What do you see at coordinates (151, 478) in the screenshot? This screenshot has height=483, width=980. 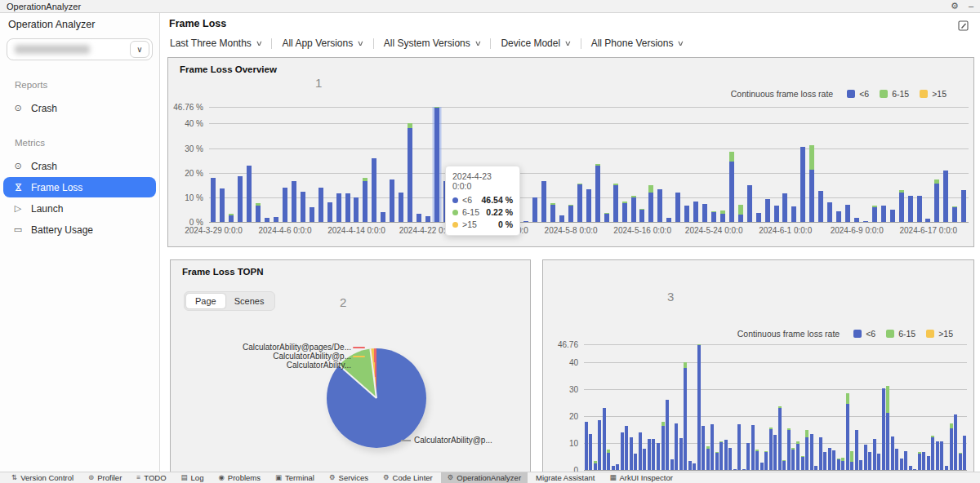 I see `statusbar-todo: ≡TODO` at bounding box center [151, 478].